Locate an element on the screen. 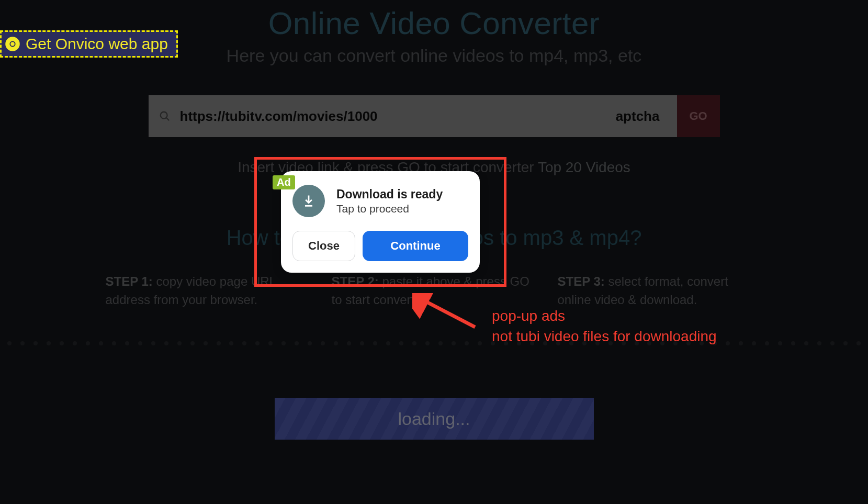 This screenshot has width=868, height=504. webapp-badge-text: Get Onvico web app is located at coordinates (97, 44).